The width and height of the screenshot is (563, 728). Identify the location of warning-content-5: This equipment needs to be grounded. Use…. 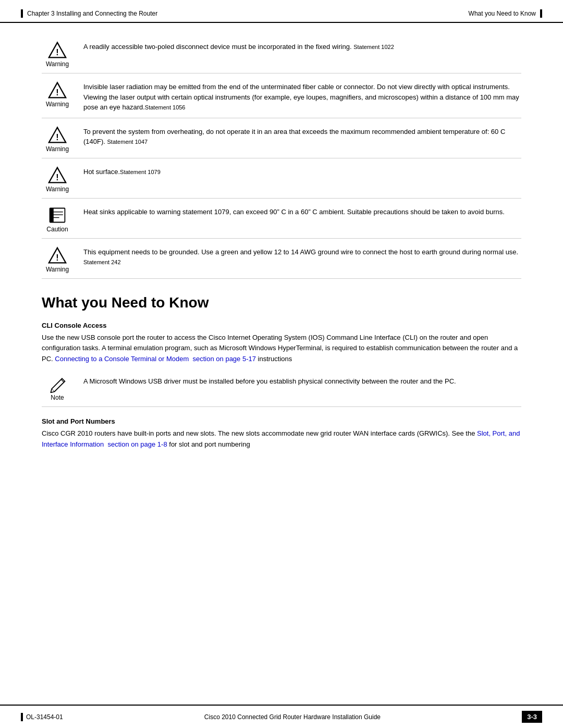
(302, 256).